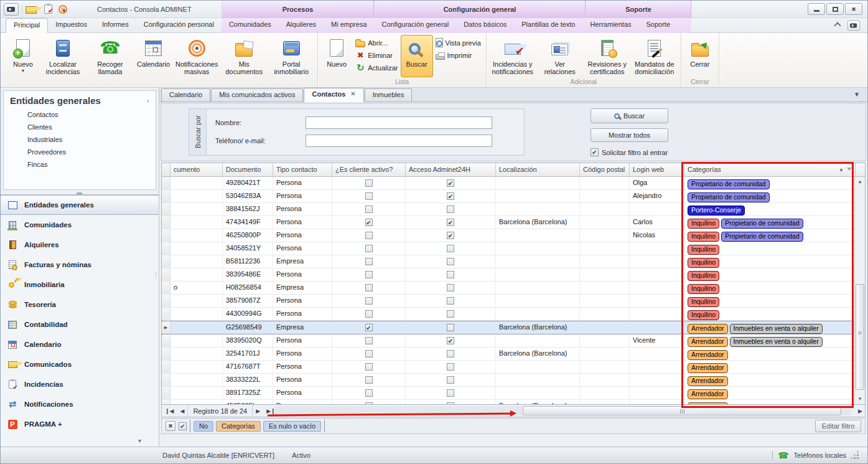  What do you see at coordinates (169, 411) in the screenshot?
I see `first-record-button: ❙◀` at bounding box center [169, 411].